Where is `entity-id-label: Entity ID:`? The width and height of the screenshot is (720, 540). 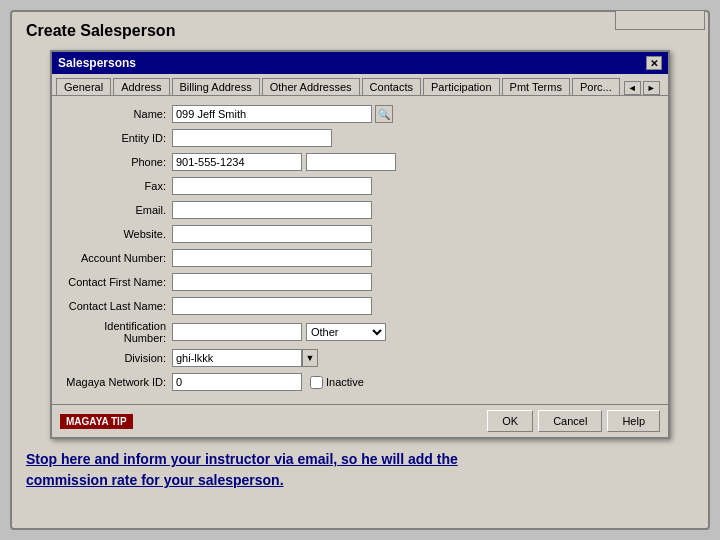 entity-id-label: Entity ID: is located at coordinates (117, 138).